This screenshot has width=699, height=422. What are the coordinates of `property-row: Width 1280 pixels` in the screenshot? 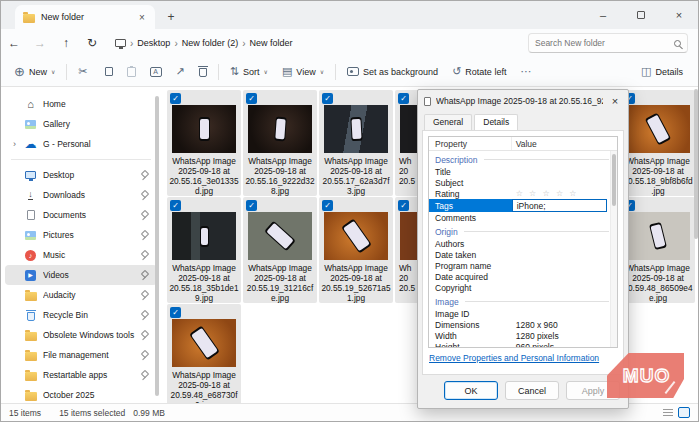 It's located at (523, 336).